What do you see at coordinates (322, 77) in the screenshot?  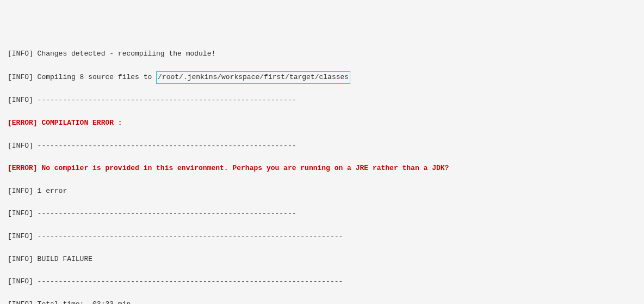 I see `log-line-info: [INFO] Compiling 8 source files to /root…` at bounding box center [322, 77].